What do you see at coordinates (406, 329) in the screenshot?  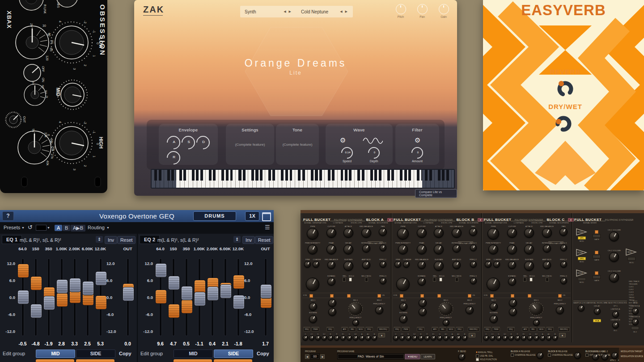 I see `pwm-button: PWM` at bounding box center [406, 329].